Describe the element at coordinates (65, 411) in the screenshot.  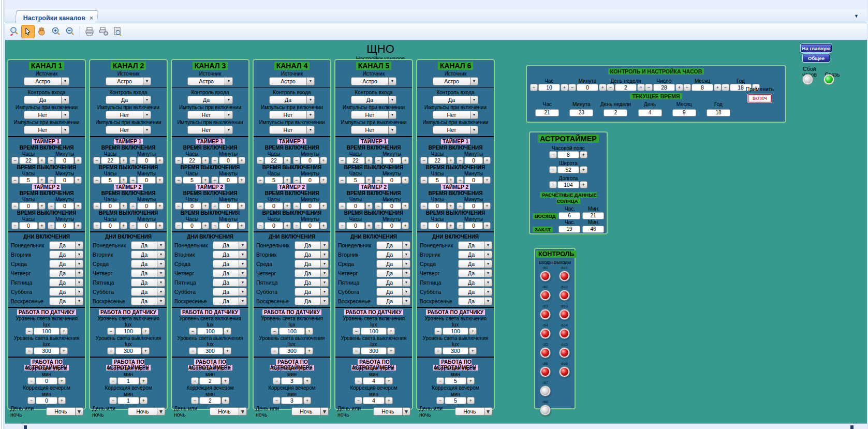
I see `day-night-select: Ночь ▼` at that location.